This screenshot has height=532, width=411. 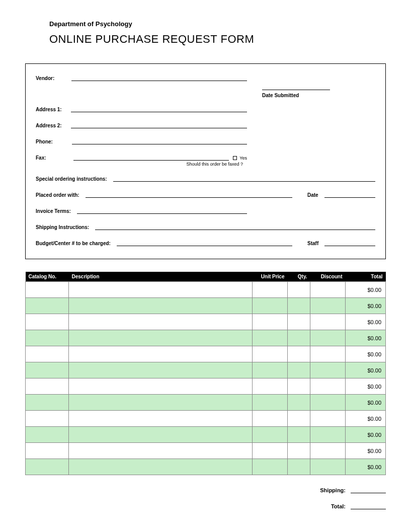 What do you see at coordinates (368, 490) in the screenshot?
I see `shipping-total-input` at bounding box center [368, 490].